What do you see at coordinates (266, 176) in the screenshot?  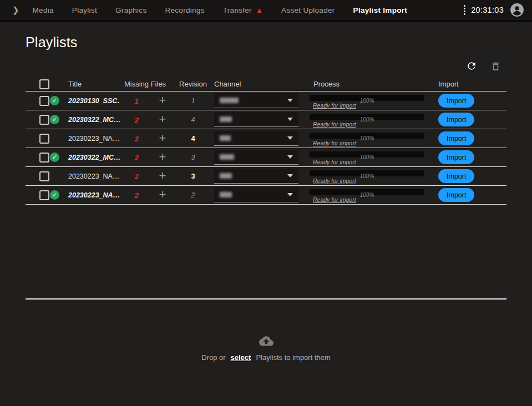 I see `table-row: ✓ 20230223_NA… 2 + 3 100% Ready for impo…` at bounding box center [266, 176].